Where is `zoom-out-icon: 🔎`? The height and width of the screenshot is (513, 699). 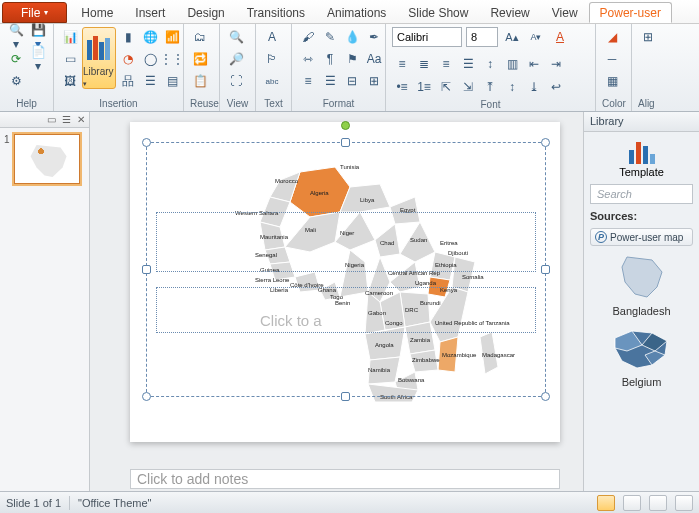 zoom-out-icon: 🔎 is located at coordinates (236, 59).